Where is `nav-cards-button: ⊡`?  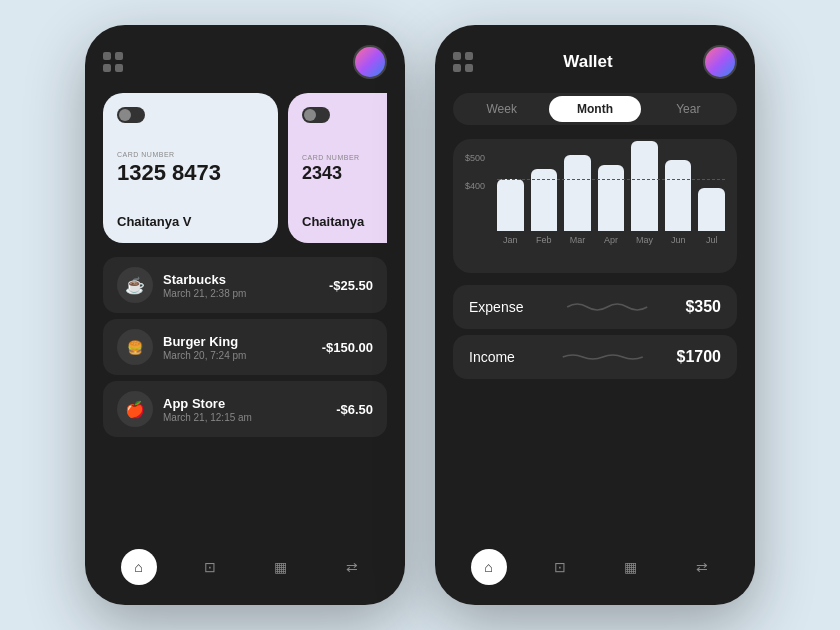
nav-cards-button: ⊡ is located at coordinates (210, 567).